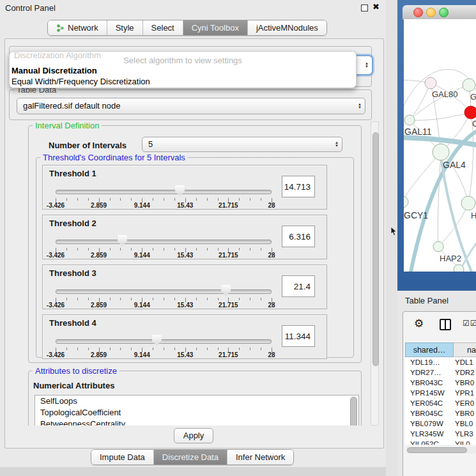  I want to click on network-canvas: GAL80 GA C GAL11 GAL4 GCY1 H HAP2, so click(440, 146).